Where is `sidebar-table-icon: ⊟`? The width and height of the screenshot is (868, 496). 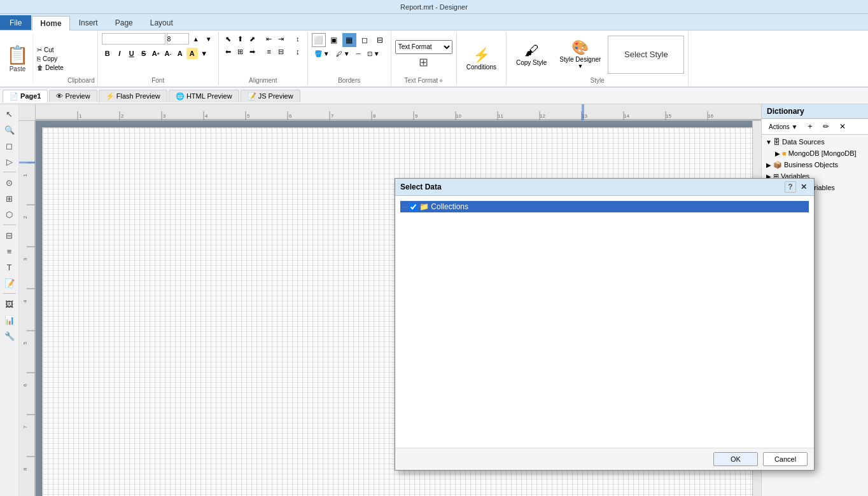 sidebar-table-icon: ⊟ is located at coordinates (10, 235).